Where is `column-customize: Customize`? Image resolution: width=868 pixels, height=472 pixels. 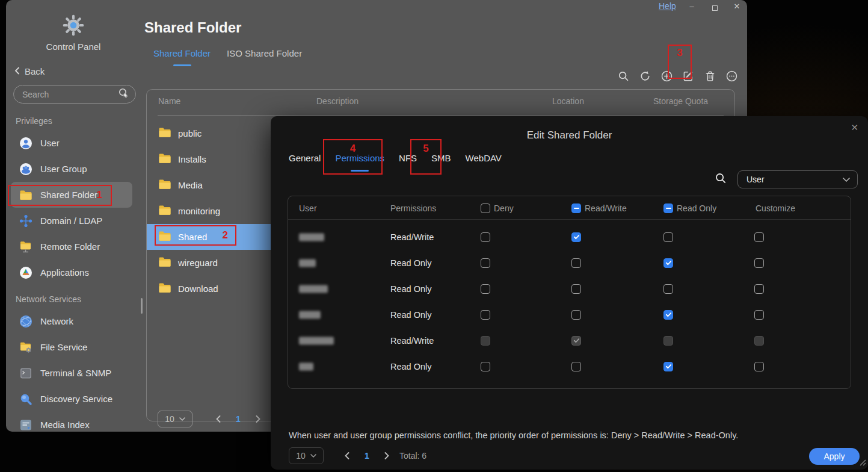
column-customize: Customize is located at coordinates (775, 208).